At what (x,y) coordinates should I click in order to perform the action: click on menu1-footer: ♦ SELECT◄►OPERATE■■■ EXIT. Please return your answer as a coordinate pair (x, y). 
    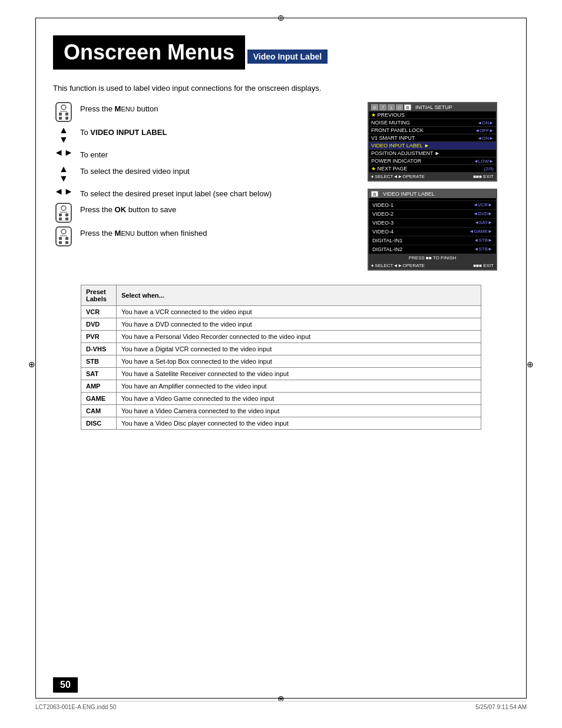
    Looking at the image, I should click on (432, 177).